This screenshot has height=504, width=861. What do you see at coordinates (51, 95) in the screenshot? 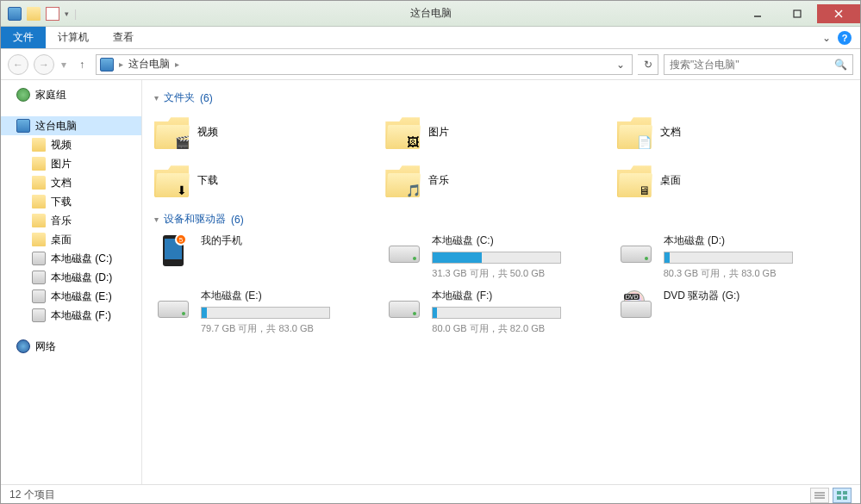
I see `sidebar-item-label: 家庭组` at bounding box center [51, 95].